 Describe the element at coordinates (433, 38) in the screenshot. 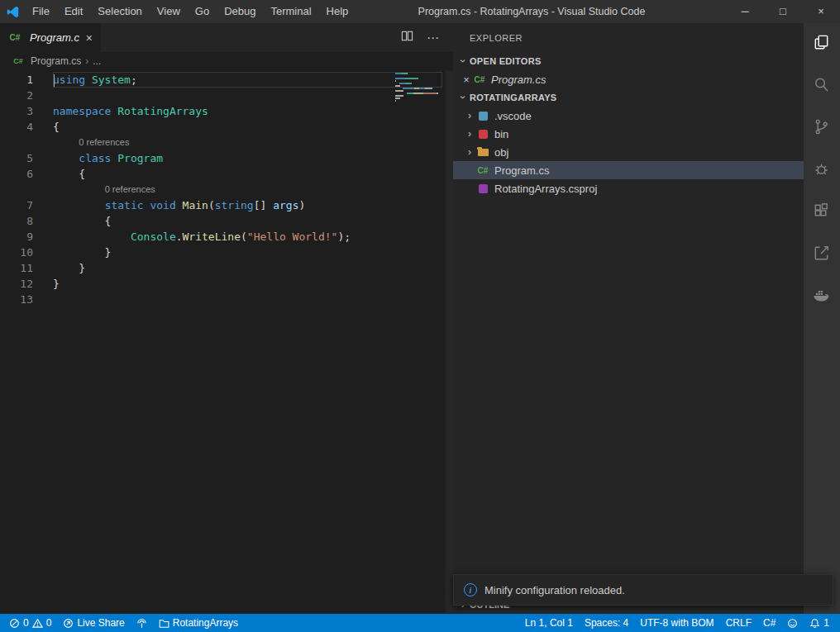

I see `more-actions-icon: ⋯` at that location.